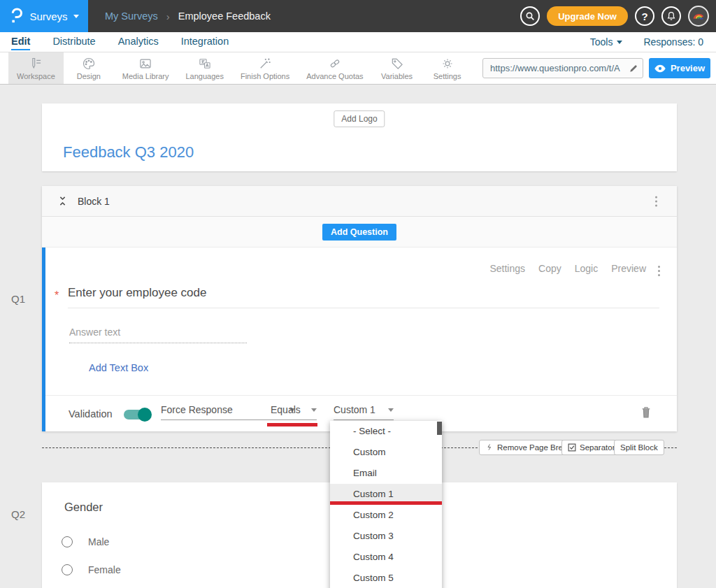 The width and height of the screenshot is (716, 588). I want to click on upgrade-now-button: Upgrade Now, so click(587, 16).